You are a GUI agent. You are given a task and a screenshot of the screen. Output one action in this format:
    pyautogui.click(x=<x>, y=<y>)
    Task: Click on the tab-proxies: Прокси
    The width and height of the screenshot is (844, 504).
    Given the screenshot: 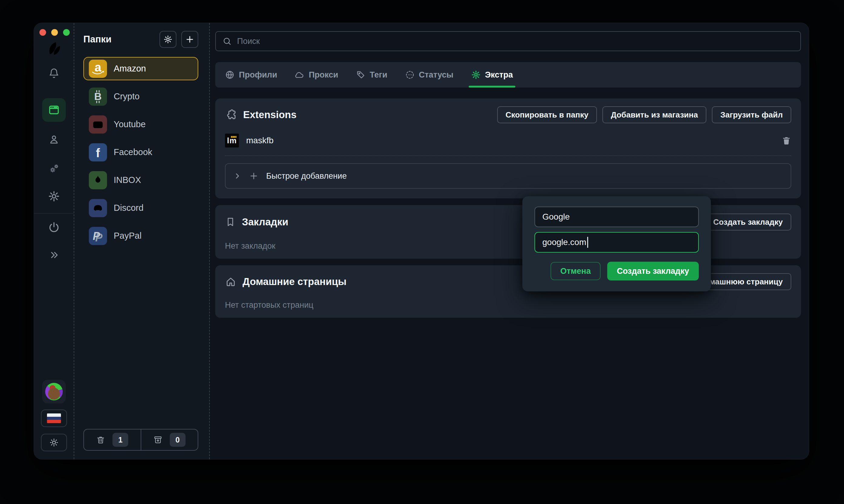 What is the action you would take?
    pyautogui.click(x=316, y=75)
    